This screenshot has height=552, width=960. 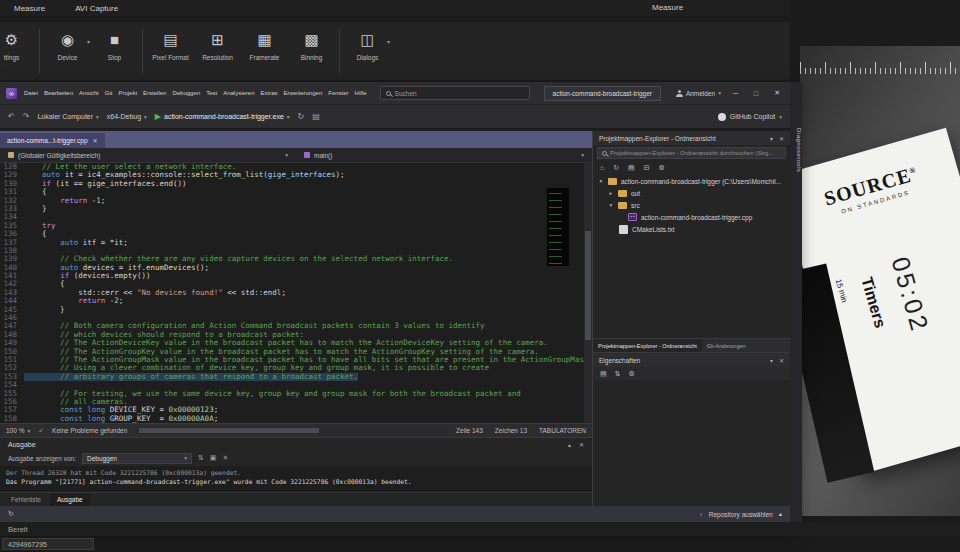 I want to click on code-line: 135 try, so click(x=296, y=226).